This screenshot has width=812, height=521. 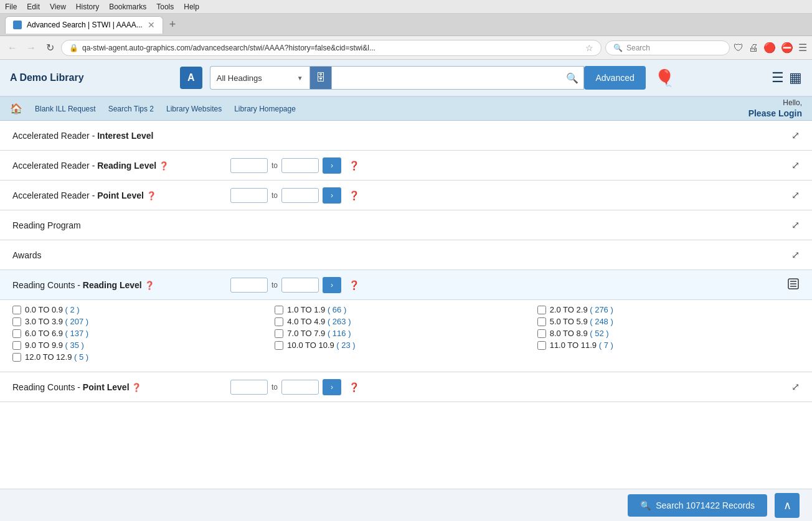 What do you see at coordinates (321, 78) in the screenshot?
I see `database-icon-button: 🗄` at bounding box center [321, 78].